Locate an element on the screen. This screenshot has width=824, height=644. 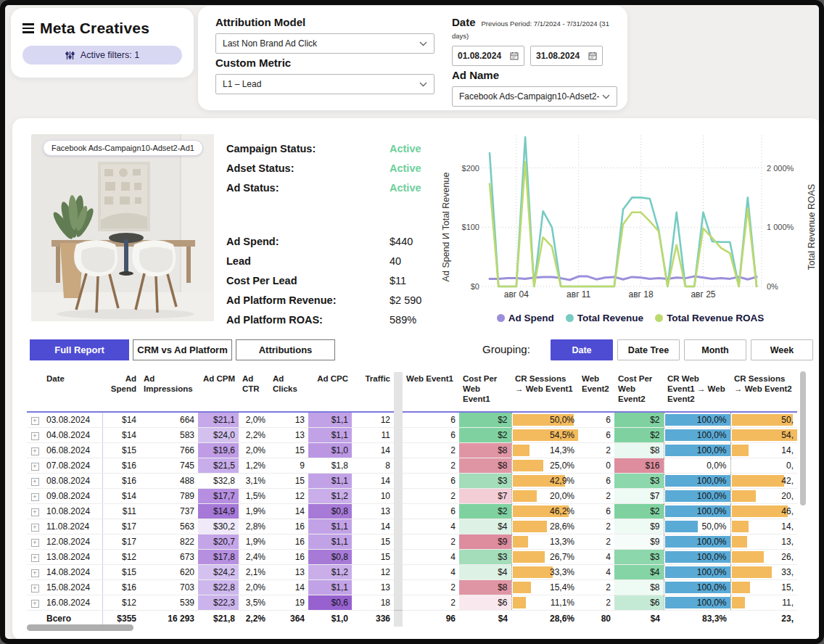
column-header-ad-ctr: Ad CTR is located at coordinates (254, 392).